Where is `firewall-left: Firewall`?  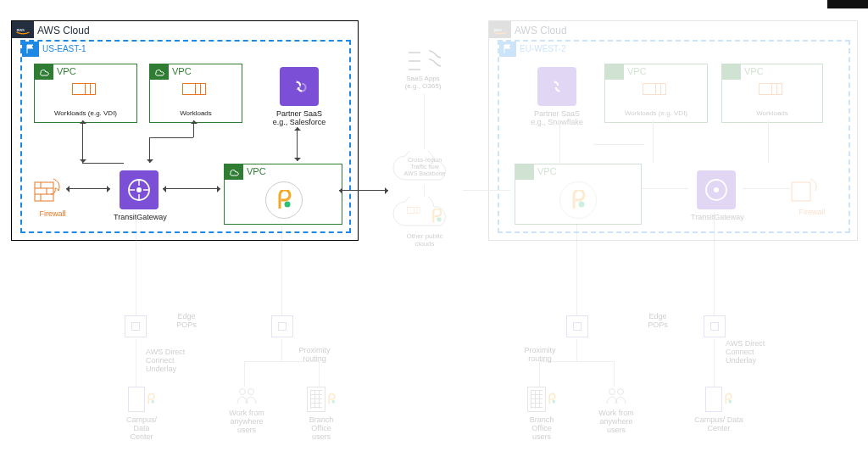
firewall-left: Firewall is located at coordinates (53, 197).